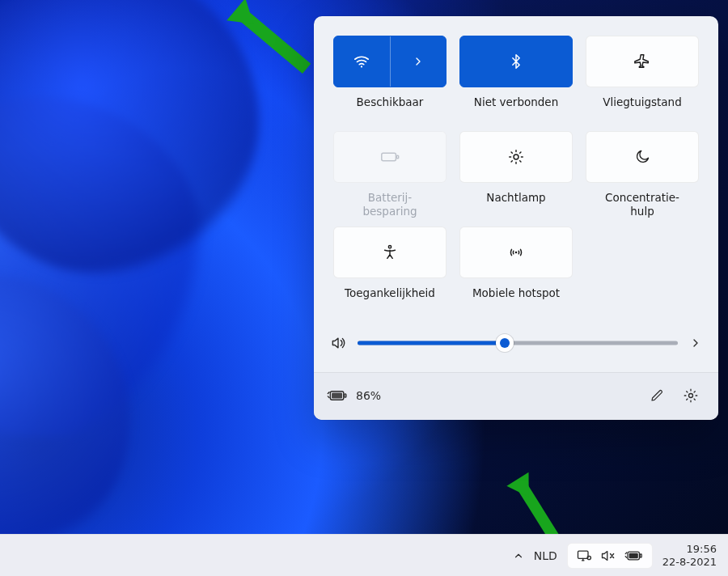  What do you see at coordinates (691, 396) in the screenshot?
I see `gear-icon` at bounding box center [691, 396].